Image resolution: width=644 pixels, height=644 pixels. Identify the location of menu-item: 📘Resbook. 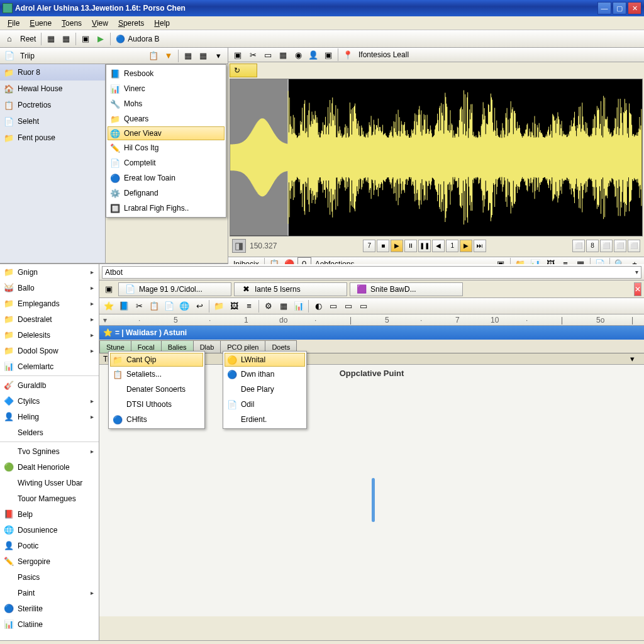
(166, 74).